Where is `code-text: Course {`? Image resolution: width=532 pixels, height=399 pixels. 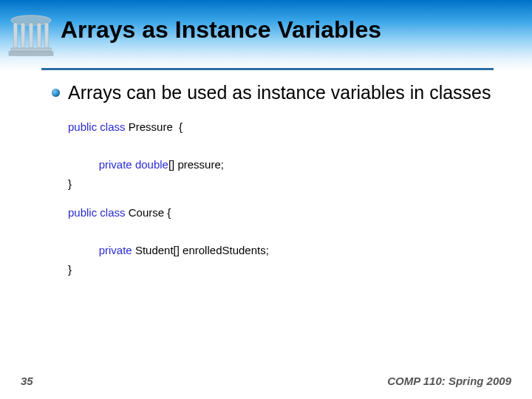
code-text: Course { is located at coordinates (149, 213).